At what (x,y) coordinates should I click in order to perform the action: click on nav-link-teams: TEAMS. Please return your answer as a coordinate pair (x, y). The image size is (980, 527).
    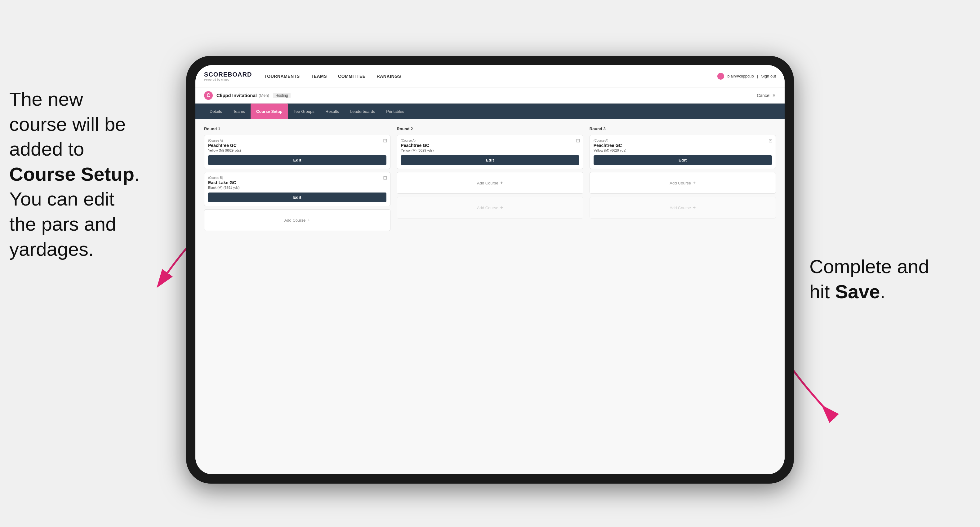
    Looking at the image, I should click on (319, 76).